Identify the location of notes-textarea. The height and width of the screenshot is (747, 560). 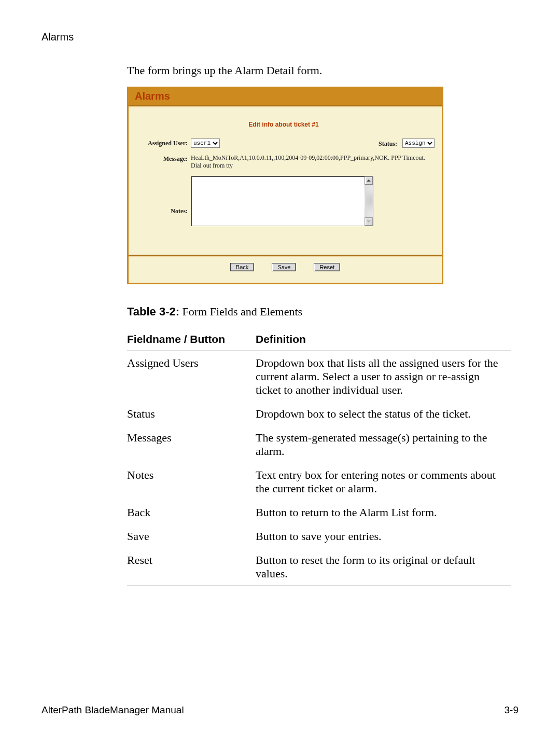
(278, 201).